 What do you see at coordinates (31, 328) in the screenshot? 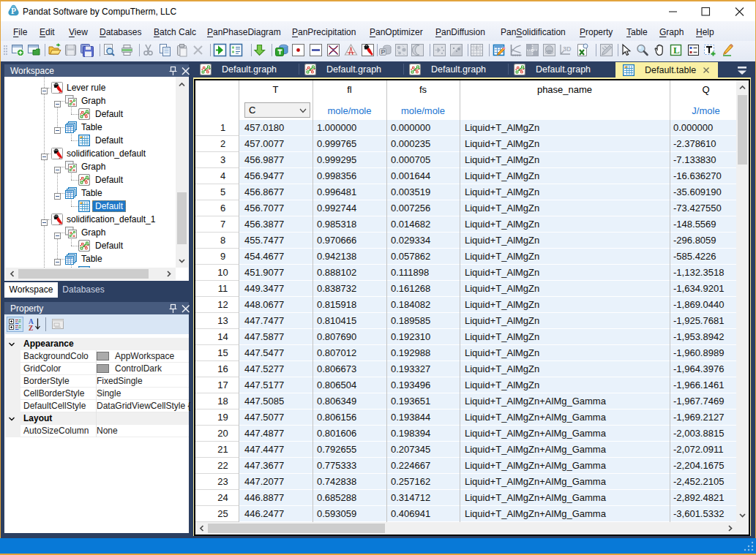
I see `svg-text: Z` at bounding box center [31, 328].